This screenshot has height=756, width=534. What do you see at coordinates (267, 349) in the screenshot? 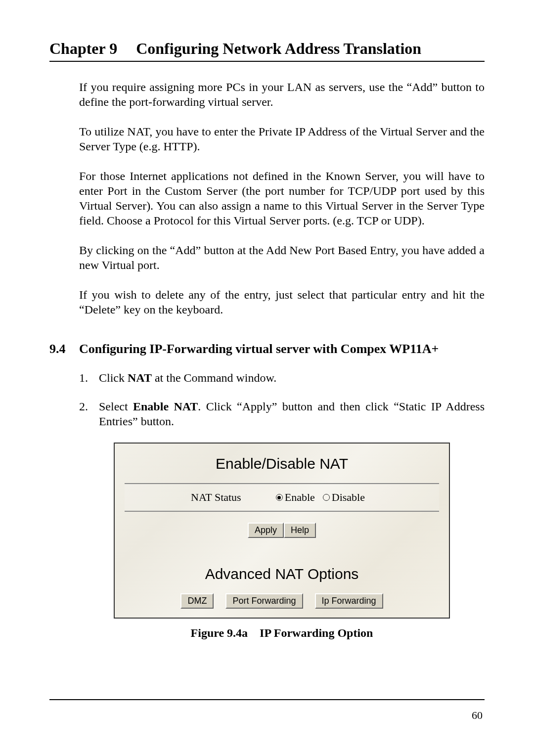
I see `section-heading: 9.4 Configuring IP-Forwarding virtual se…` at bounding box center [267, 349].